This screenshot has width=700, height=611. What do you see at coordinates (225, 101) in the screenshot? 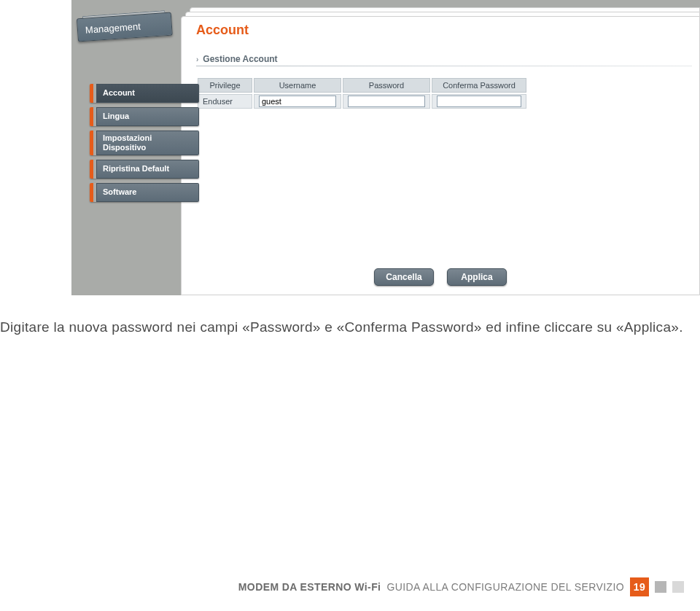
I see `cell-privilege: Enduser` at bounding box center [225, 101].